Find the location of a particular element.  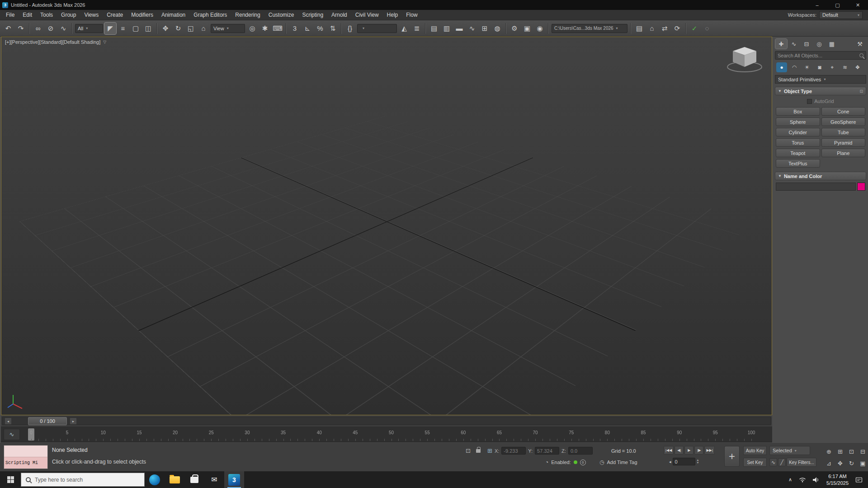

taskbar-clock: 6:17 AM 5/15/2025 is located at coordinates (837, 480).